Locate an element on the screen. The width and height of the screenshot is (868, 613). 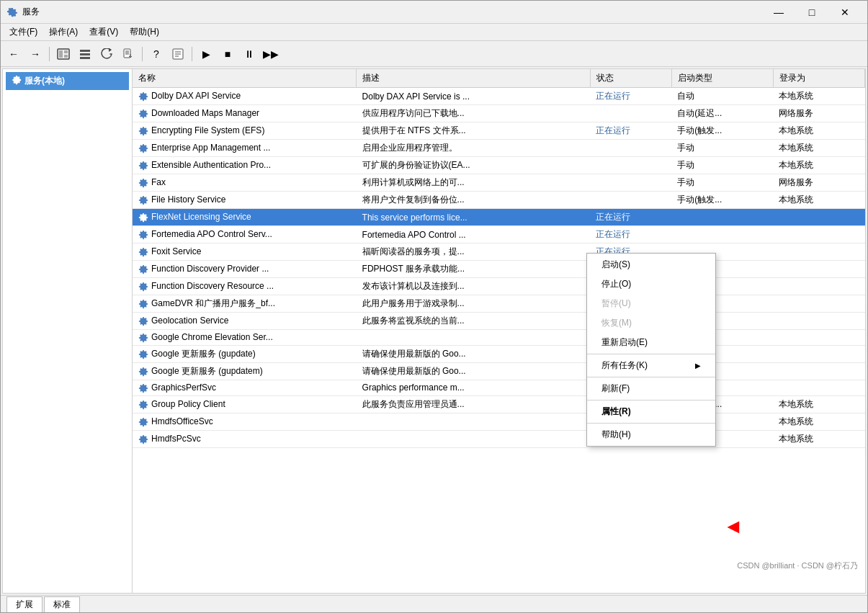
table-row: Google Chrome Elevation Ser... is located at coordinates (498, 338).